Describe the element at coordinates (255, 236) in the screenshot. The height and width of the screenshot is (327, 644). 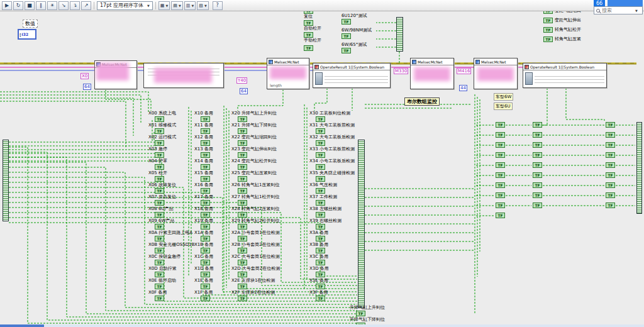
I see `signal-row: X2A 小号套筒1在位检测 TF` at that location.